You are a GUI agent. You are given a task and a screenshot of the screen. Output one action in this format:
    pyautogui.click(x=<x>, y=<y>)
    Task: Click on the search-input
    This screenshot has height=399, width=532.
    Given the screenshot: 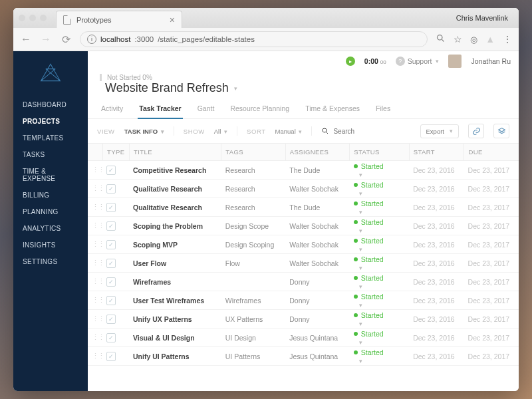 What is the action you would take?
    pyautogui.click(x=366, y=132)
    